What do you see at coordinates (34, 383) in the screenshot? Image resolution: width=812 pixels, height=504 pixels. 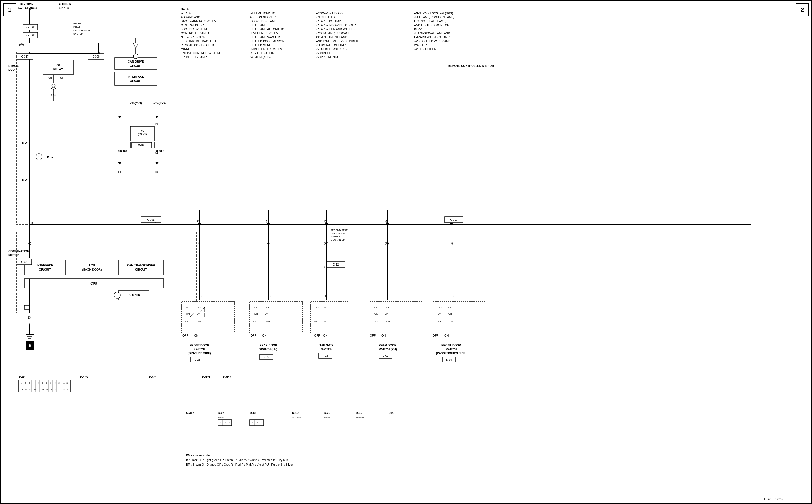 I see `svg-text: 4` at bounding box center [34, 383].